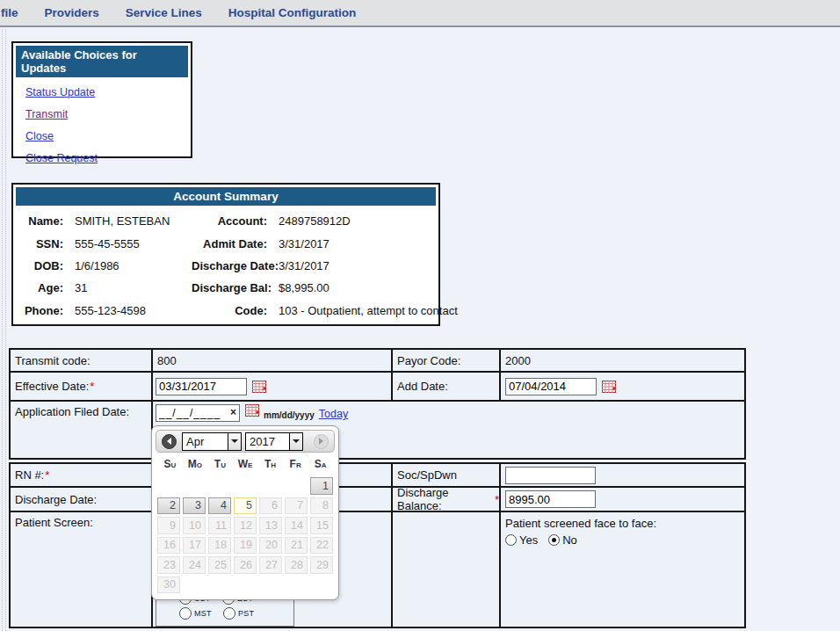  I want to click on soc-spdwn-label: Soc/SpDwn, so click(446, 475).